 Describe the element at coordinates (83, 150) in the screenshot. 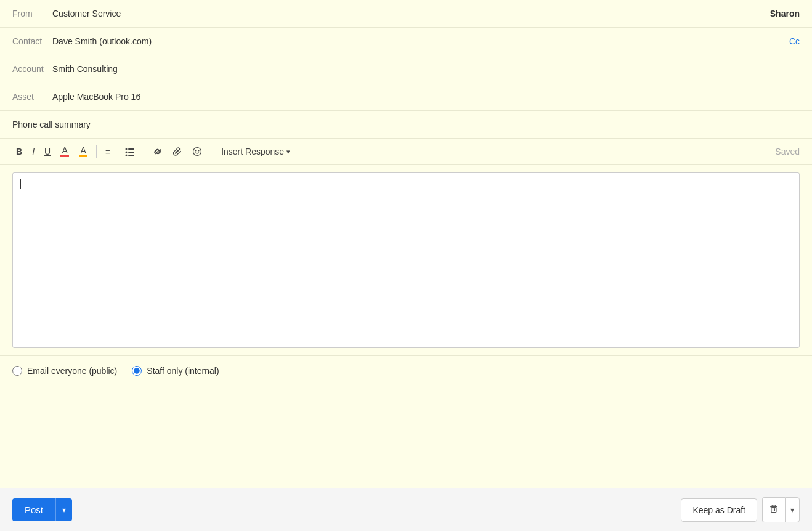

I see `highlight-label: A` at that location.